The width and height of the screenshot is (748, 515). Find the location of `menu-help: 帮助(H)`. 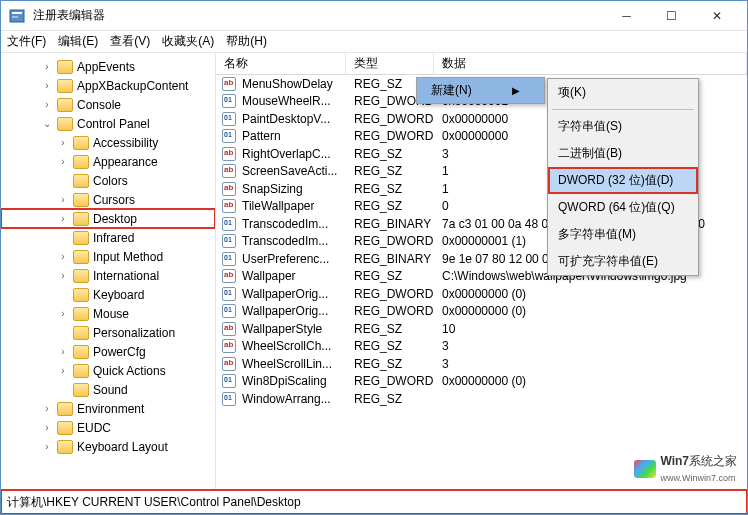

menu-help: 帮助(H) is located at coordinates (246, 42).